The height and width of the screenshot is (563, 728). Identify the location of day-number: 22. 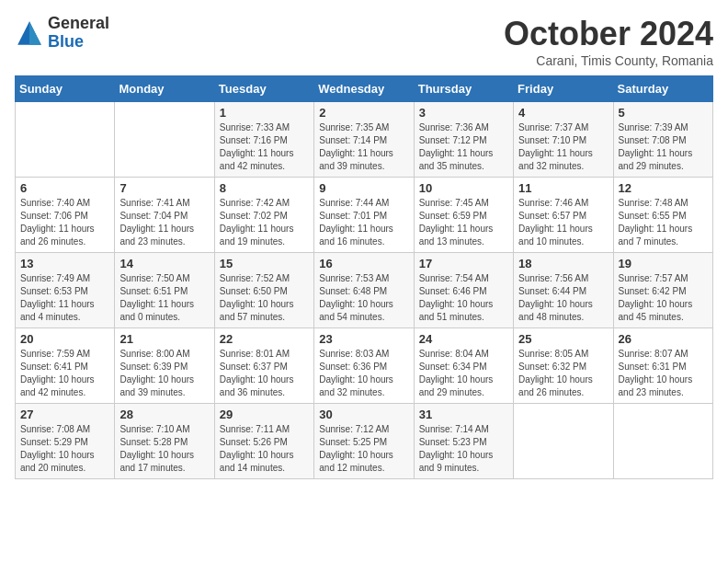
(265, 339).